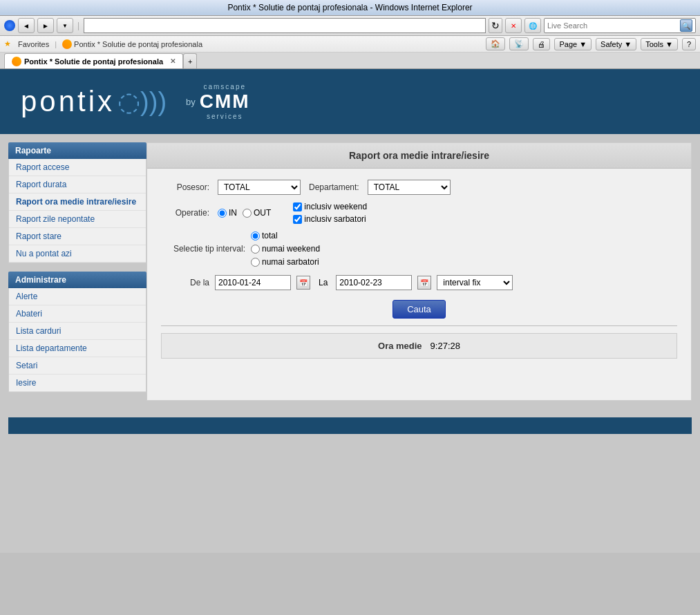  Describe the element at coordinates (336, 207) in the screenshot. I see `checkbox-weekend-text: inclusiv weekend` at that location.